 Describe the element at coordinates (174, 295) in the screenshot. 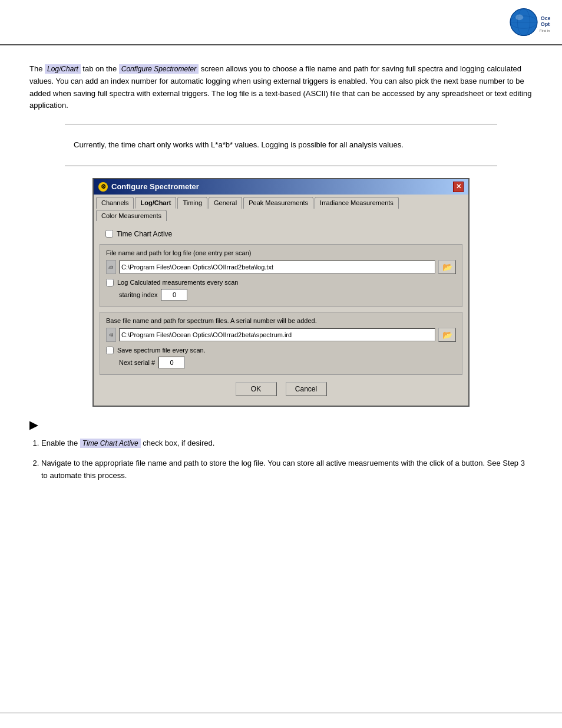

I see `starting-index-input` at that location.